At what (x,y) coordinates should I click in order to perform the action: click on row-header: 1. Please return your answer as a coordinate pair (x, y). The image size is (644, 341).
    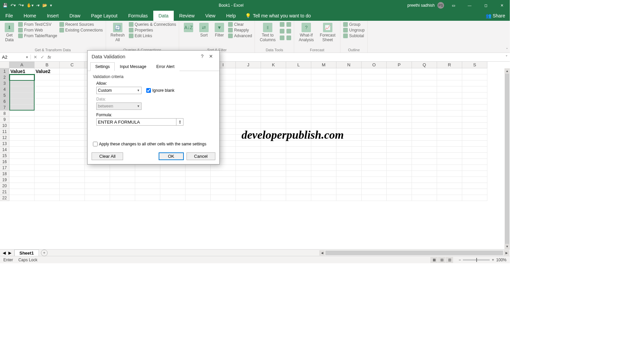
    Looking at the image, I should click on (5, 71).